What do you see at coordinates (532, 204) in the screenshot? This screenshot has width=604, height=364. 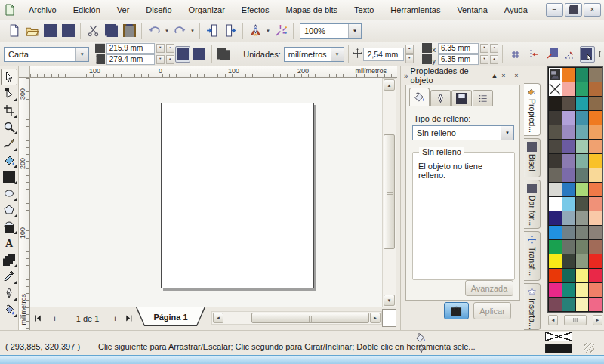 I see `docker-side-tab-darfor: Dar for...` at bounding box center [532, 204].